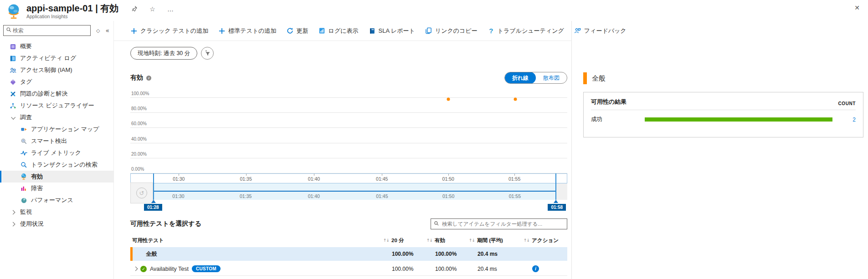  What do you see at coordinates (139, 108) in the screenshot?
I see `y-tick-label: 80.00%` at bounding box center [139, 108].